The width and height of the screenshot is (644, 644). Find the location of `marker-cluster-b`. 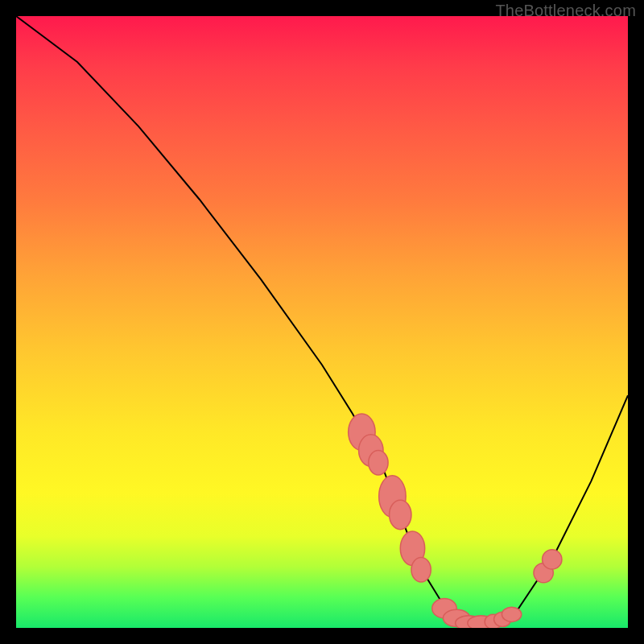

marker-cluster-b is located at coordinates (401, 514).